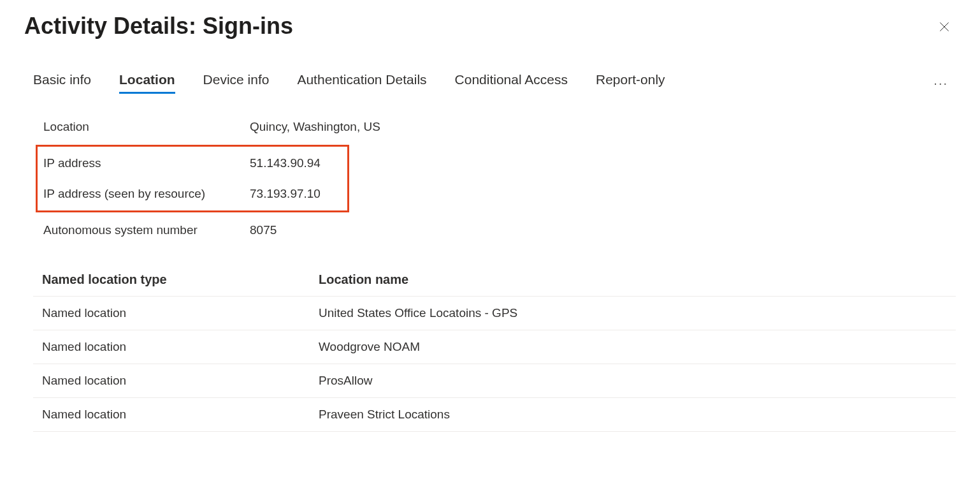 The height and width of the screenshot is (486, 980). What do you see at coordinates (494, 314) in the screenshot?
I see `table-row: Named location United States Office Loca…` at bounding box center [494, 314].